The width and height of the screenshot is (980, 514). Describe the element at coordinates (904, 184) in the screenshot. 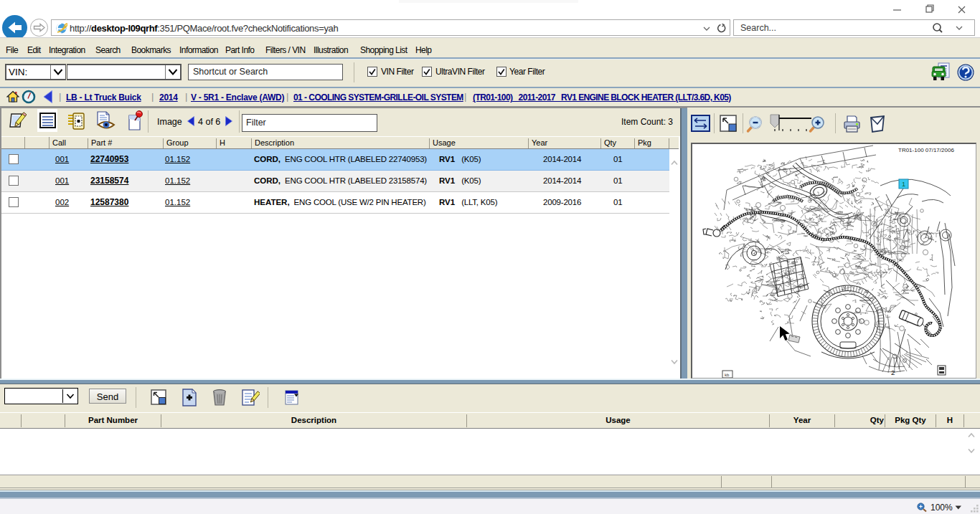

I see `svg-text: 1` at that location.